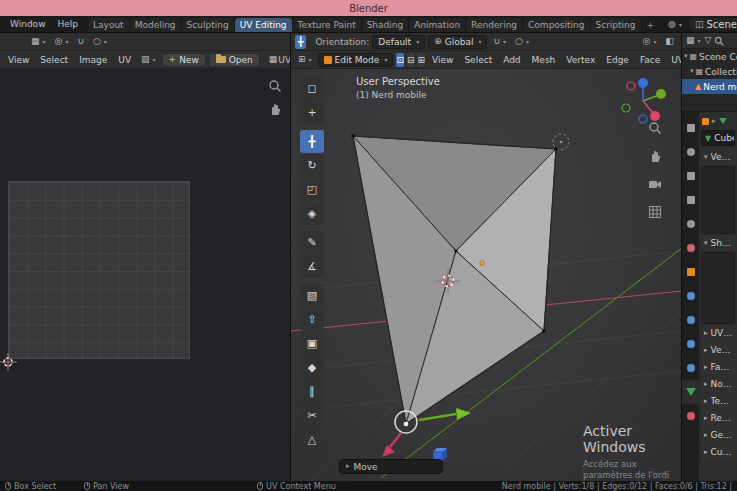 The image size is (737, 491). What do you see at coordinates (28, 24) in the screenshot?
I see `menu-window: Window` at bounding box center [28, 24].